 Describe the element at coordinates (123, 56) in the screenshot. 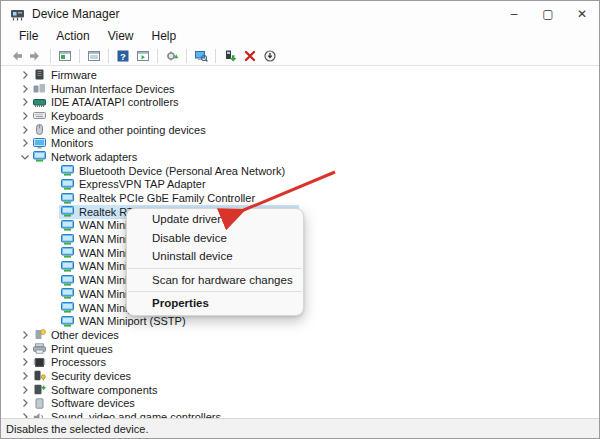

I see `help-icon: ?` at that location.